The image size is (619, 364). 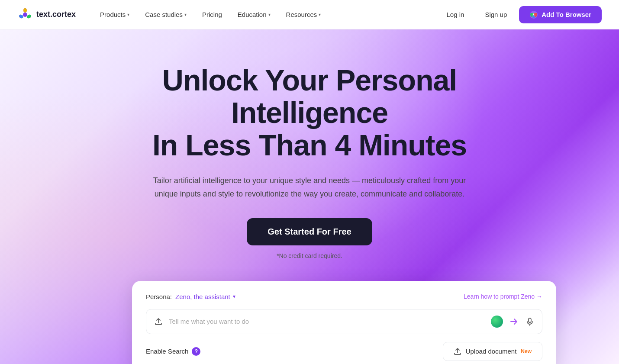 I want to click on nav-item-products: Products ▾, so click(x=115, y=15).